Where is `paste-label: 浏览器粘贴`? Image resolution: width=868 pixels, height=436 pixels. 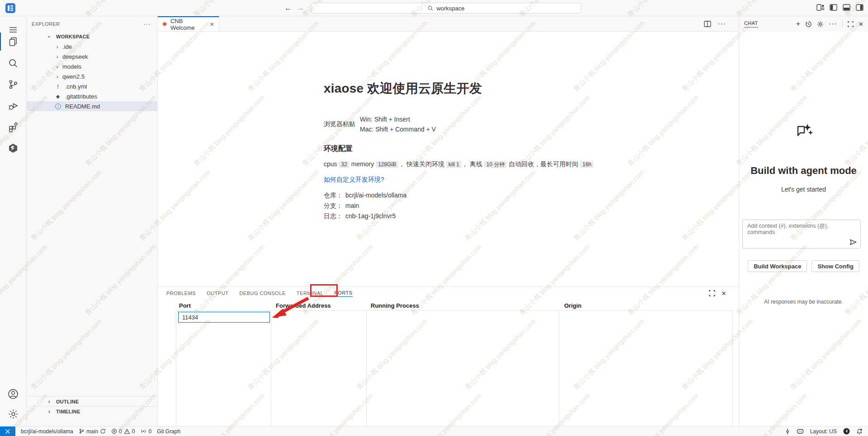
paste-label: 浏览器粘贴 is located at coordinates (340, 124).